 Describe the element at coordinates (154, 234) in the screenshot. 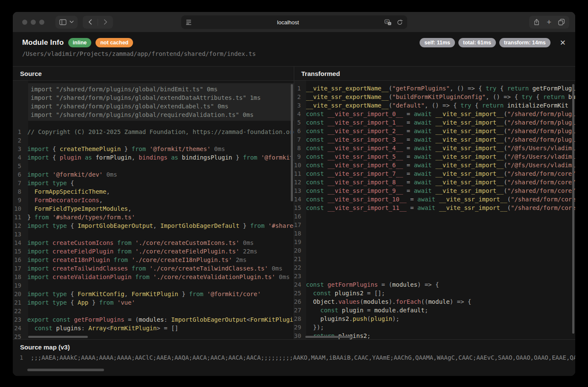

I see `code-line: 13` at that location.